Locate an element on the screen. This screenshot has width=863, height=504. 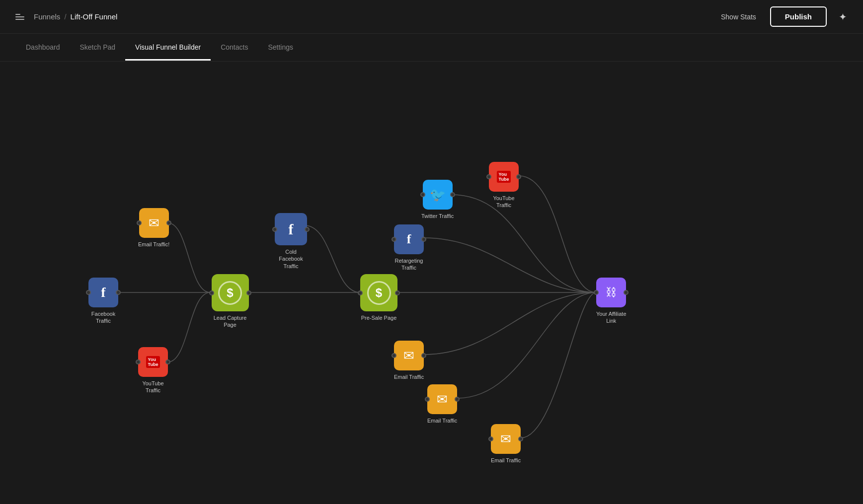
email-icon-2: ✉ is located at coordinates (409, 356).